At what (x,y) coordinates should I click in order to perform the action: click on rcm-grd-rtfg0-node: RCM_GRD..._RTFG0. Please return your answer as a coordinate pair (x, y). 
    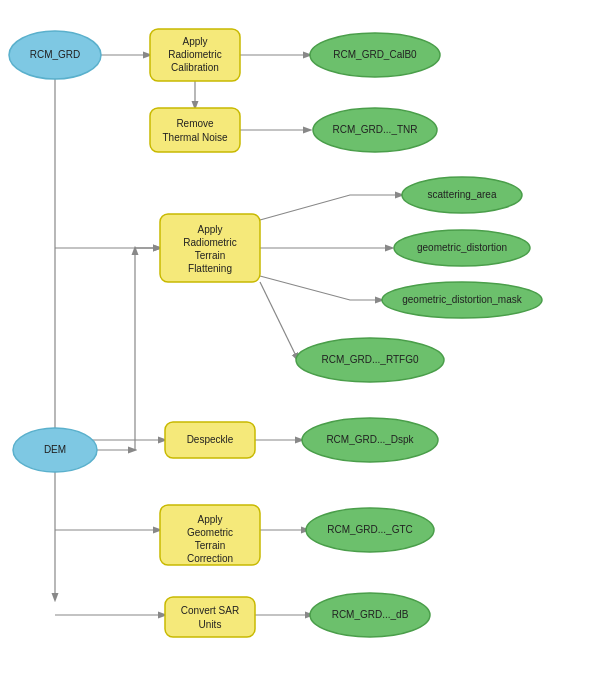
    Looking at the image, I should click on (370, 360).